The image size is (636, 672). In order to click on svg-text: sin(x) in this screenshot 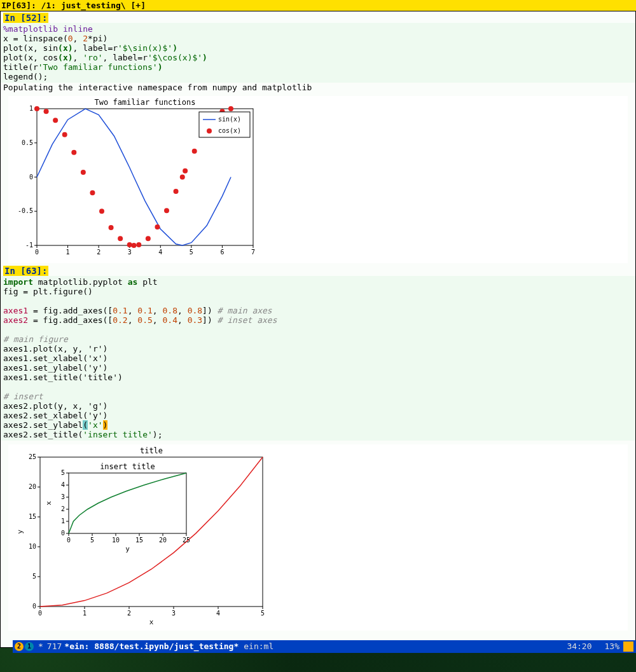, I will do `click(230, 120)`.